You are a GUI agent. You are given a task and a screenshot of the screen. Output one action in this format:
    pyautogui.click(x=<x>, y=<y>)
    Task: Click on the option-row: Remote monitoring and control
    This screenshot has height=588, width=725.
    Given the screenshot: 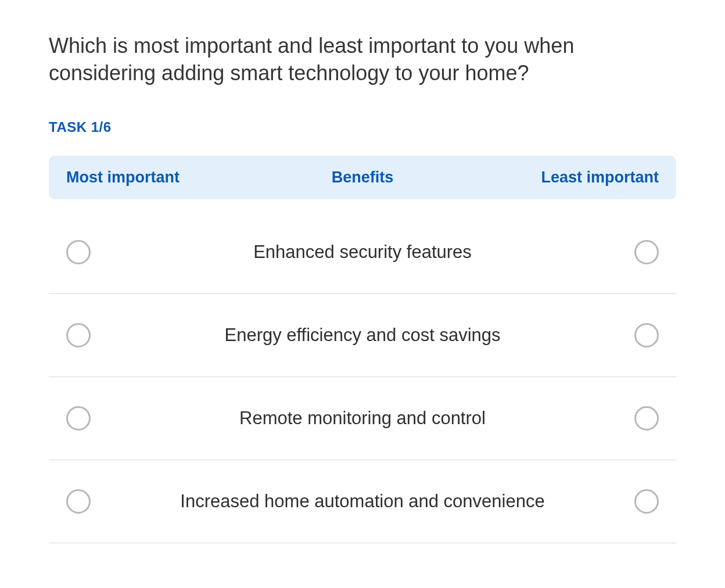 What is the action you would take?
    pyautogui.click(x=362, y=418)
    